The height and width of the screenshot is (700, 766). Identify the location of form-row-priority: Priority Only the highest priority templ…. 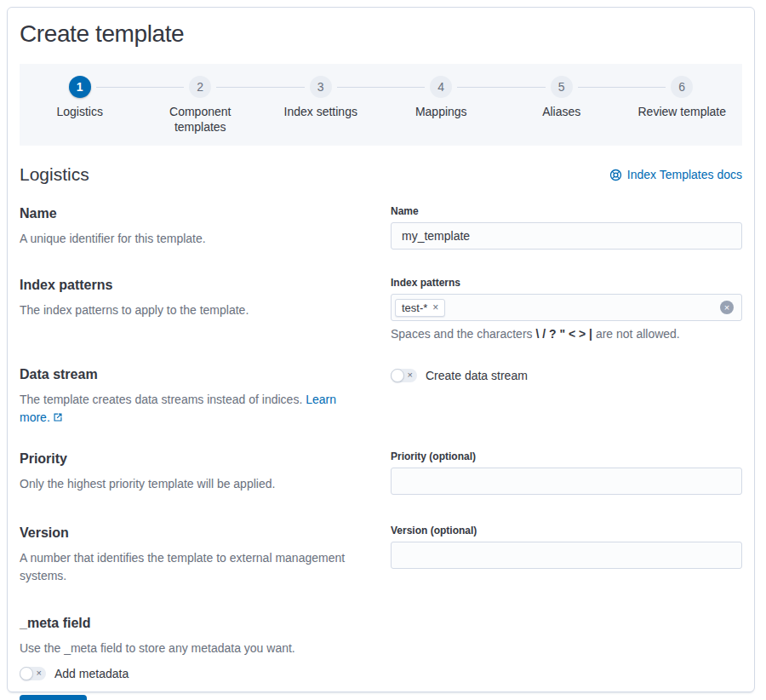
(381, 473).